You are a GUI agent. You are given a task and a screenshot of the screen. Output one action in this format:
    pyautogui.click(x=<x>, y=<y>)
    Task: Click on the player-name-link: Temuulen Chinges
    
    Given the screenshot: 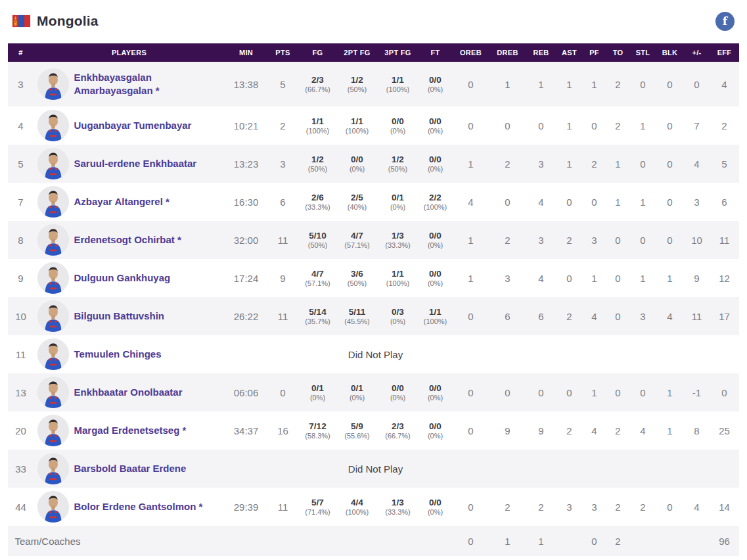 What is the action you would take?
    pyautogui.click(x=117, y=354)
    